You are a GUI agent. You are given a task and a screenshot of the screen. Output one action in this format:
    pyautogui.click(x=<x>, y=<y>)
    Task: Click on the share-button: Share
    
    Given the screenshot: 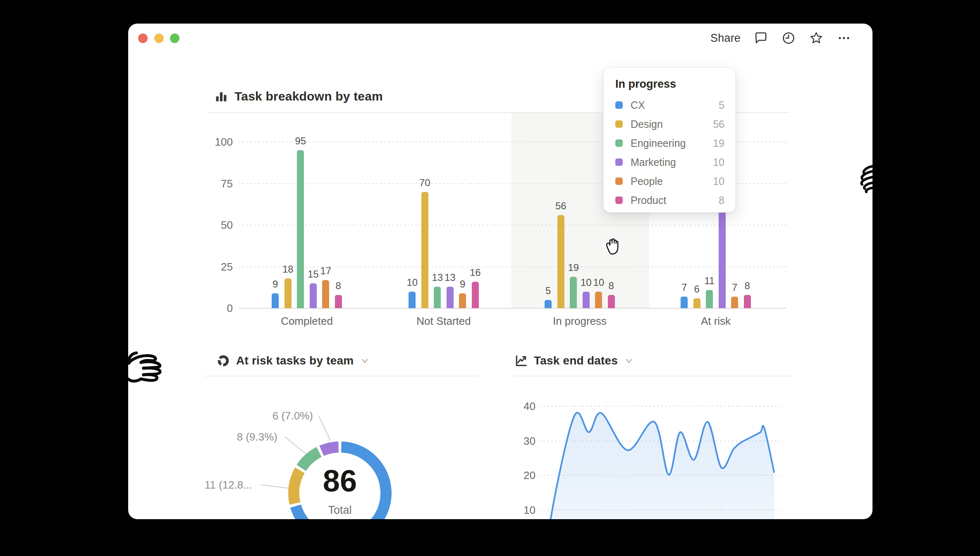 What is the action you would take?
    pyautogui.click(x=725, y=38)
    